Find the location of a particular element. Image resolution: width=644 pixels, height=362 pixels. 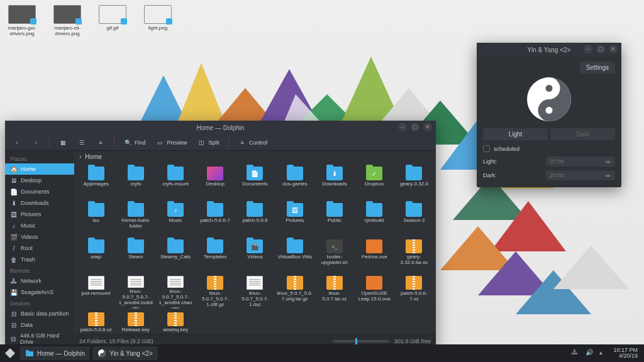

desktop-icon: light.png is located at coordinates (158, 21).